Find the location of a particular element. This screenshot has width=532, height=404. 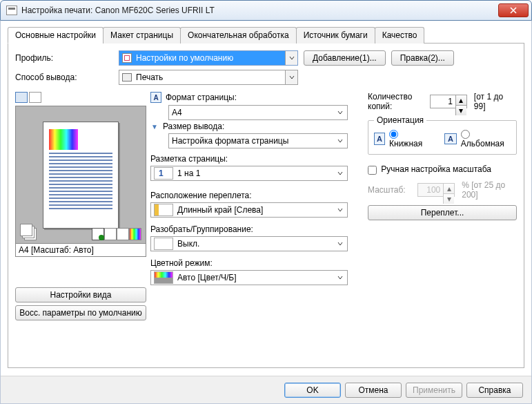

color-mode-combo: Авто [Цвет/Ч/Б] is located at coordinates (249, 278).